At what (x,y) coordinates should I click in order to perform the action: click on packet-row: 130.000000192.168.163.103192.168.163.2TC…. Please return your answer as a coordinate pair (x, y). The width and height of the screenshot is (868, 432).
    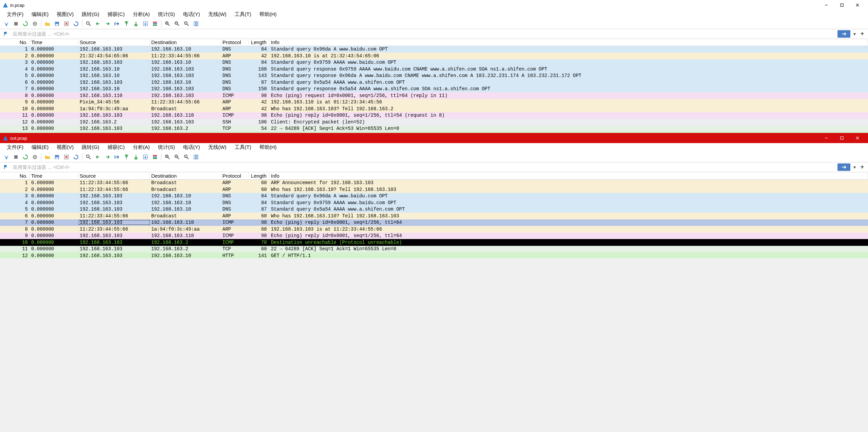
    Looking at the image, I should click on (434, 129).